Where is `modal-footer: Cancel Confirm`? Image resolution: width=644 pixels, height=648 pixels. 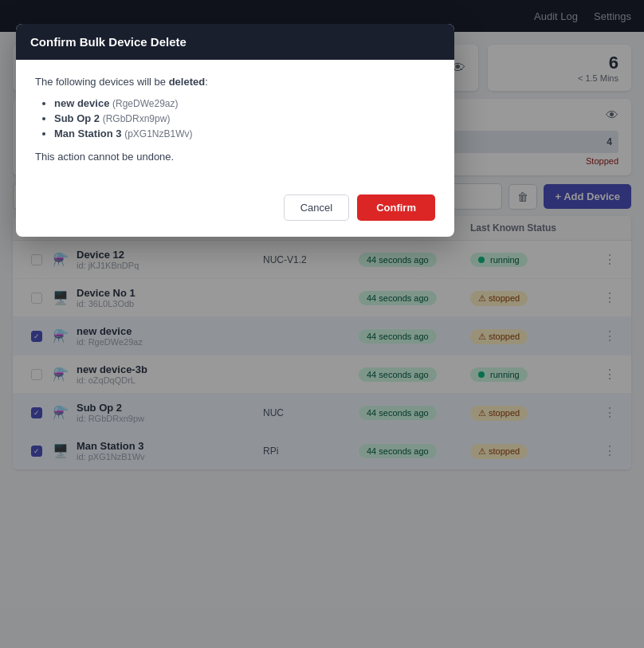 modal-footer: Cancel Confirm is located at coordinates (235, 215).